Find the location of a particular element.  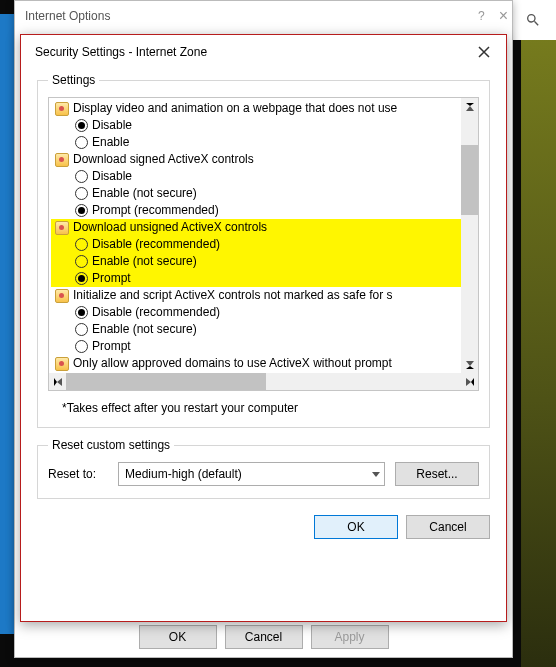

browser-search-box is located at coordinates (533, 20).